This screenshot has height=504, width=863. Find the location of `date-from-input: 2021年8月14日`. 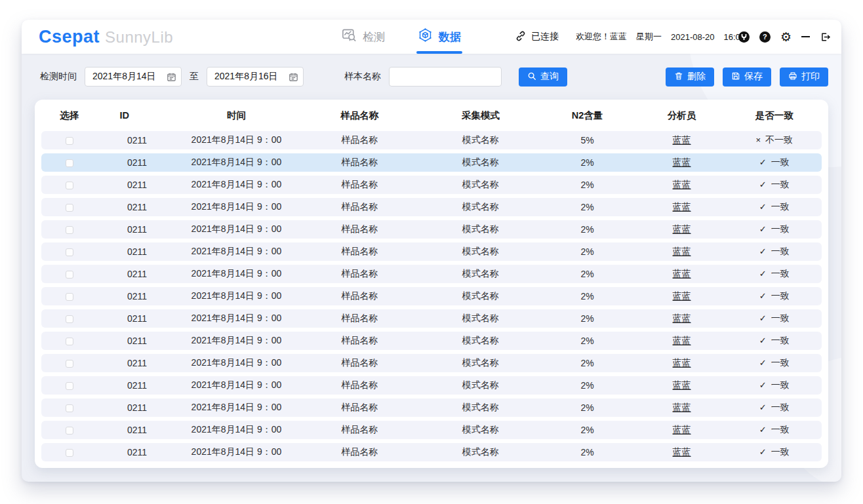

date-from-input: 2021年8月14日 is located at coordinates (133, 77).